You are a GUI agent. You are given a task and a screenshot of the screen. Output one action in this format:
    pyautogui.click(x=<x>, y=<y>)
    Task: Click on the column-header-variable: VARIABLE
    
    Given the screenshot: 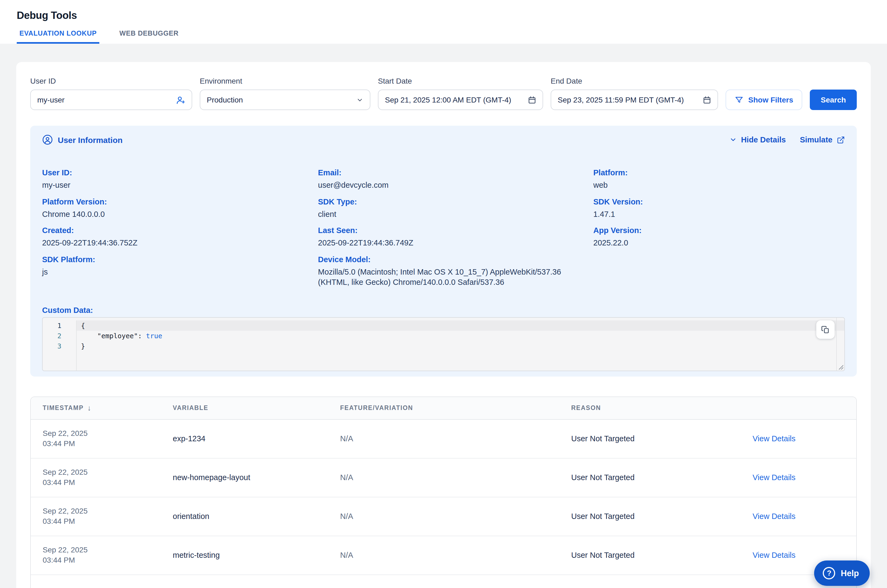 What is the action you would take?
    pyautogui.click(x=256, y=408)
    